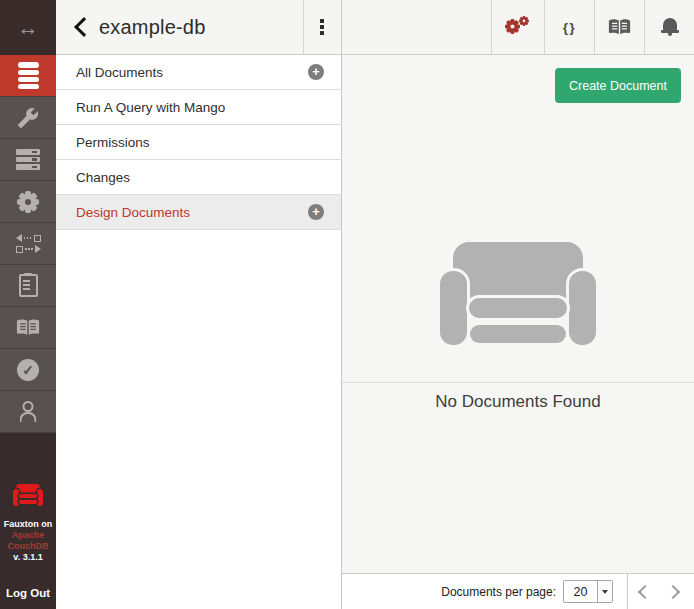  I want to click on brand-block: Fauxton on Apache CouchDB v. 3.1.1 Log O…, so click(28, 546).